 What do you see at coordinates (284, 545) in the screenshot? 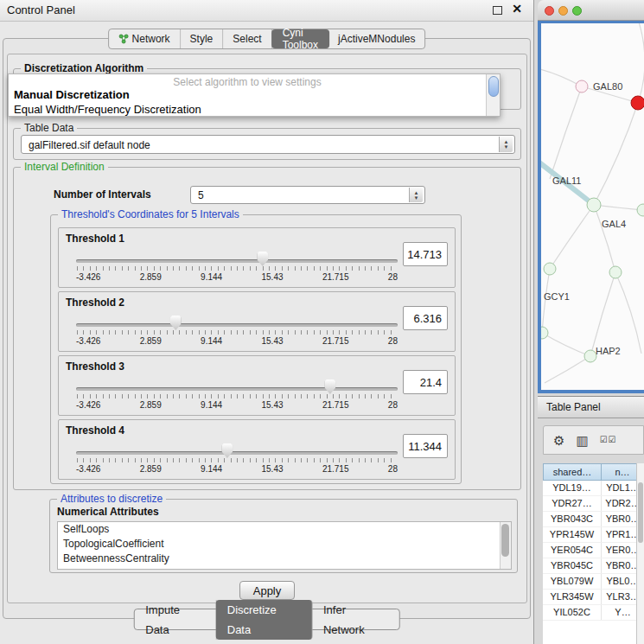
I see `list-item: TopologicalCoefficient` at bounding box center [284, 545].